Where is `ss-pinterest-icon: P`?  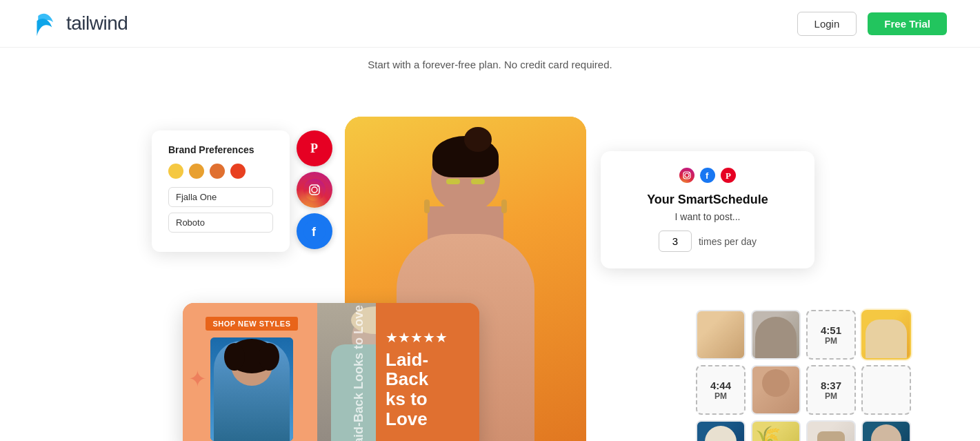
ss-pinterest-icon: P is located at coordinates (728, 177).